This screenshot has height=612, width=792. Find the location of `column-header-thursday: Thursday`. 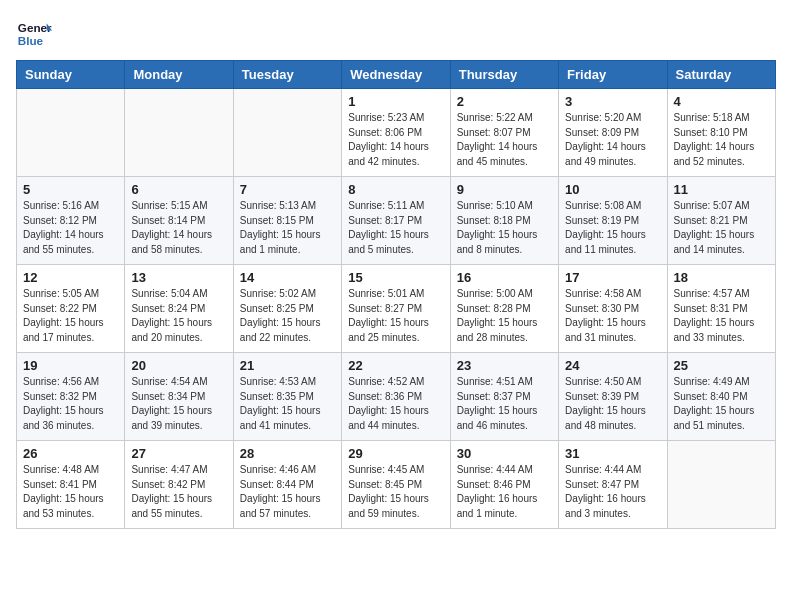

column-header-thursday: Thursday is located at coordinates (504, 75).